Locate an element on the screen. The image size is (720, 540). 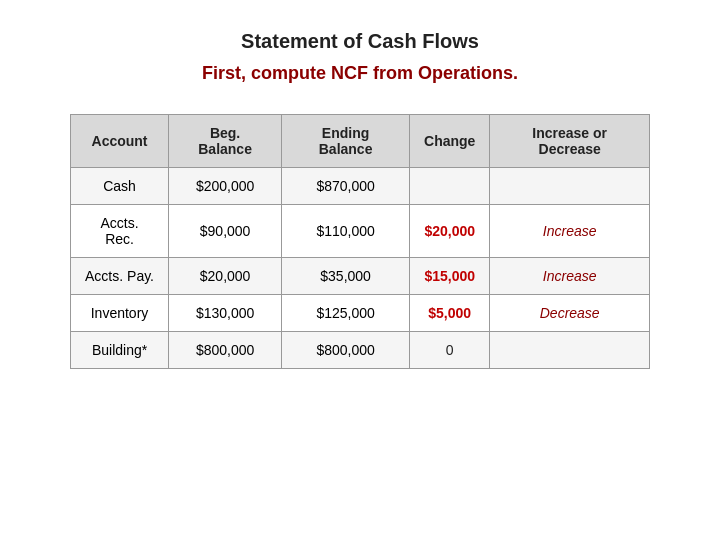
table-row: Building* $800,000 $800,000 0 is located at coordinates (360, 350).